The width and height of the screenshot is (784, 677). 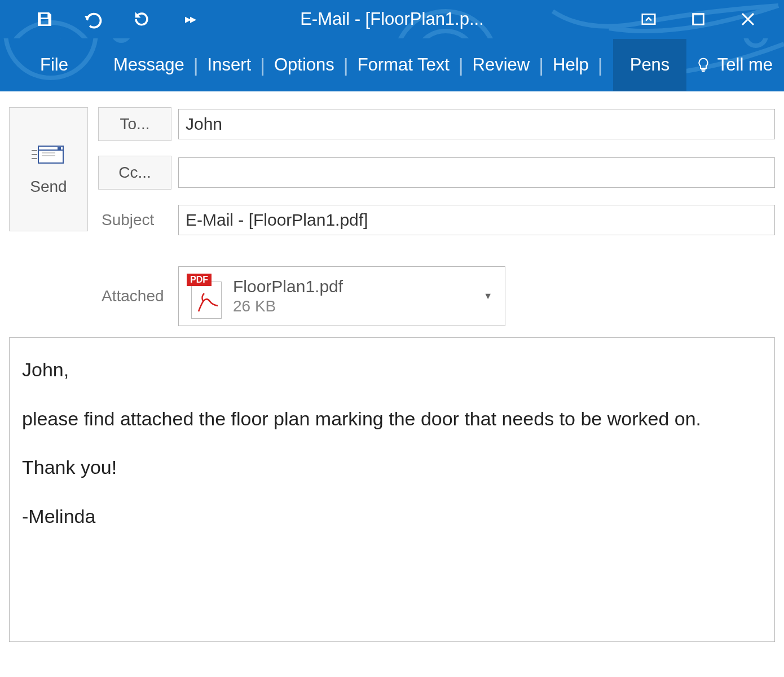 I want to click on pdf-file-icon: PDF, so click(x=205, y=296).